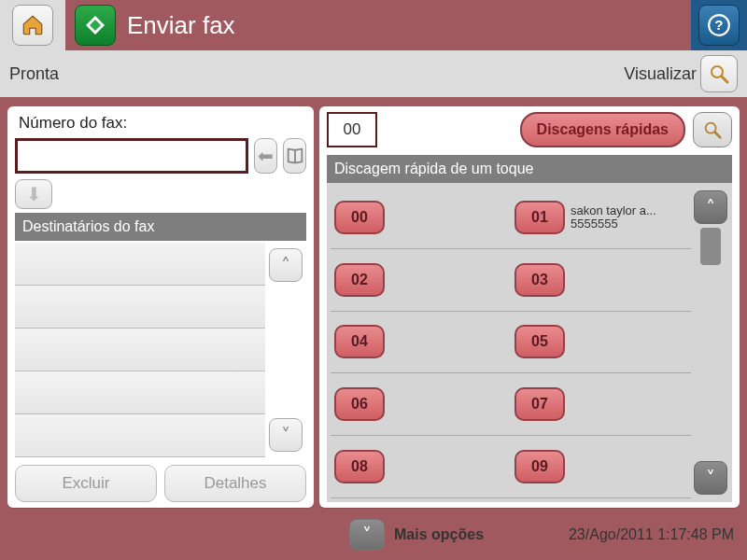 This screenshot has width=747, height=560. What do you see at coordinates (295, 156) in the screenshot?
I see `address-book-button` at bounding box center [295, 156].